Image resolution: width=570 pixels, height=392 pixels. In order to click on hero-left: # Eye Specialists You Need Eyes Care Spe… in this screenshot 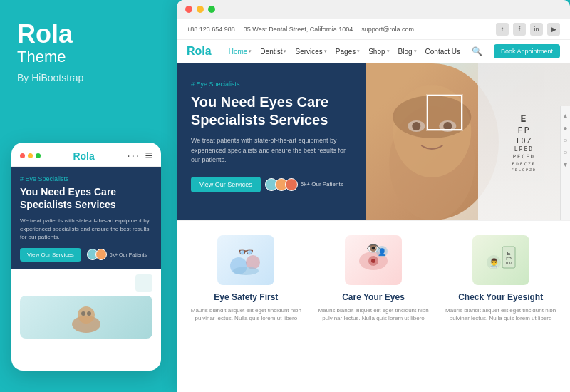, I will do `click(271, 142)`.